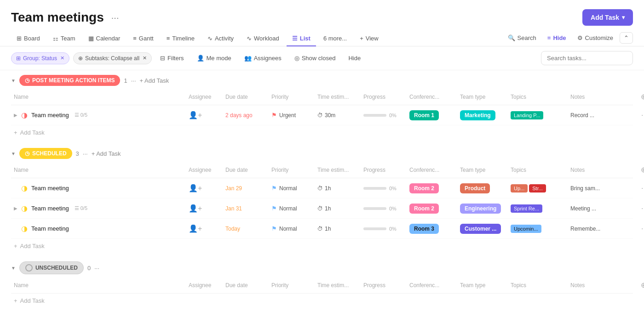 This screenshot has width=644, height=317. What do you see at coordinates (301, 39) in the screenshot?
I see `tab-list: ☰ List` at bounding box center [301, 39].